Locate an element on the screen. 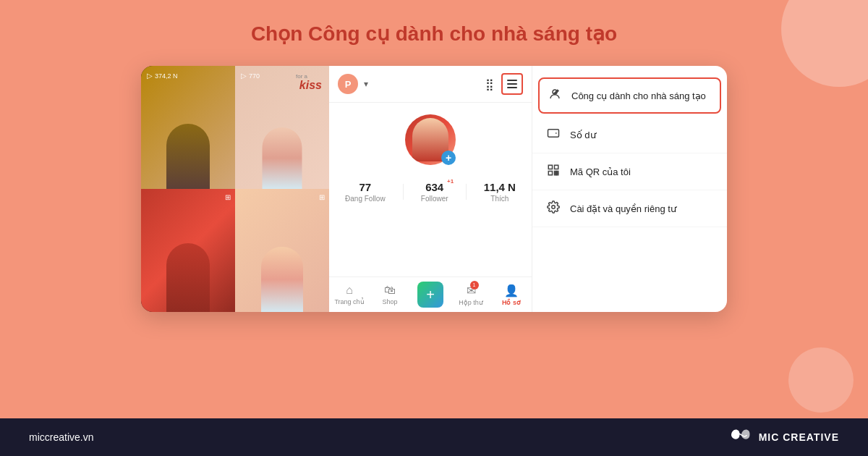 The image size is (868, 456). followers-label: Follower is located at coordinates (435, 198).